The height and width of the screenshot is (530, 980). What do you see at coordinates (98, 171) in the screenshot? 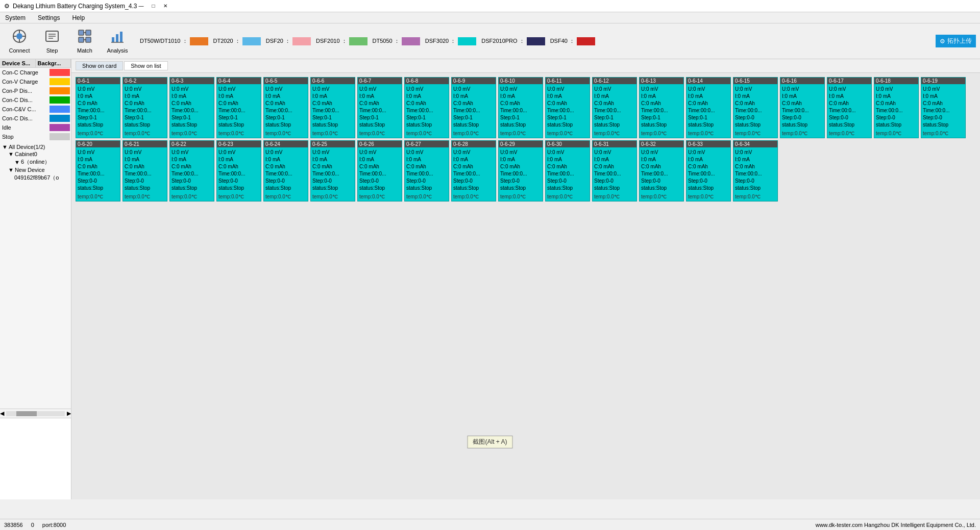
I see `device-card-0-6-20: 0-6-20 U:0 mV I:0 mA C:0 mAh Time:00:0..…` at bounding box center [98, 171].